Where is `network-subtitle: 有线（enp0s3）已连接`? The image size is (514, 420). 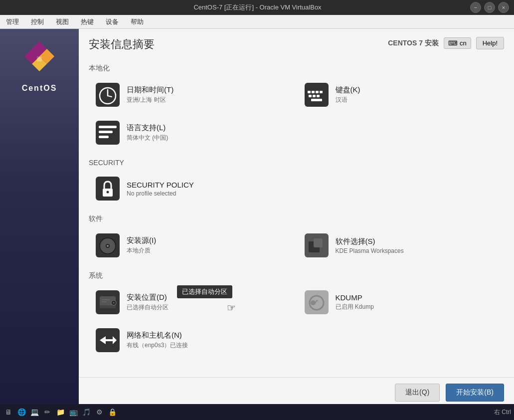
network-subtitle: 有线（enp0s3）已连接 is located at coordinates (158, 345).